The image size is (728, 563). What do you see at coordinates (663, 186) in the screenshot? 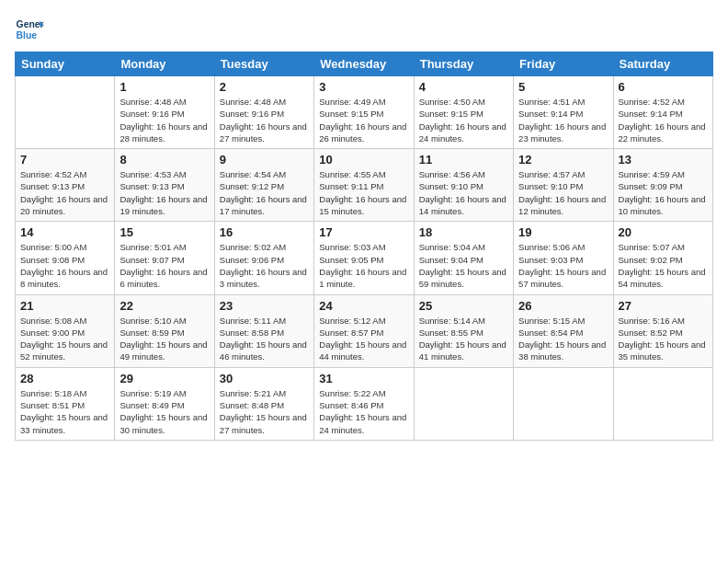
I see `calendar-cell: 13Sunrise: 4:59 AMSunset: 9:09 PMDayligh…` at bounding box center [663, 186].